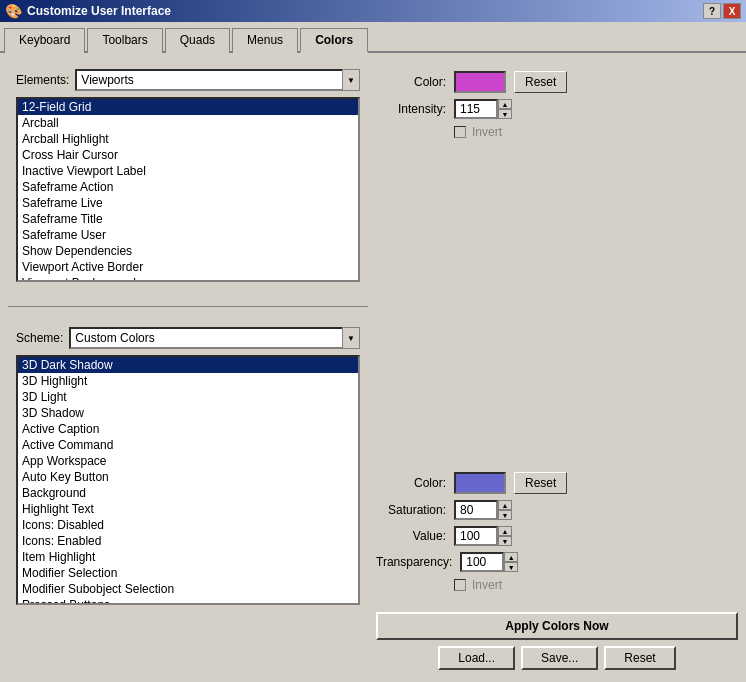 This screenshot has width=746, height=682. Describe the element at coordinates (411, 510) in the screenshot. I see `saturation-label: Saturation:` at that location.